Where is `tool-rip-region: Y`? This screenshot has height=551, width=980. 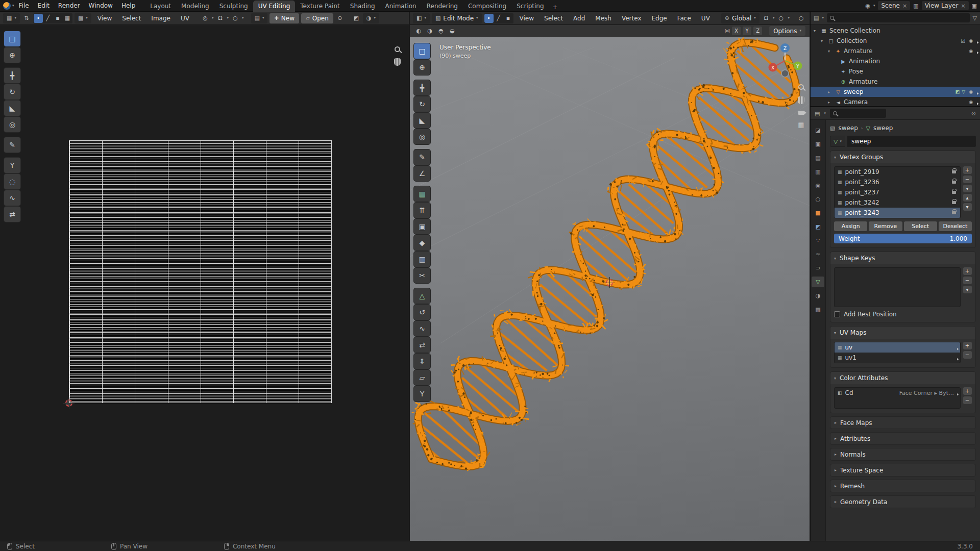
tool-rip-region: Y is located at coordinates (422, 394).